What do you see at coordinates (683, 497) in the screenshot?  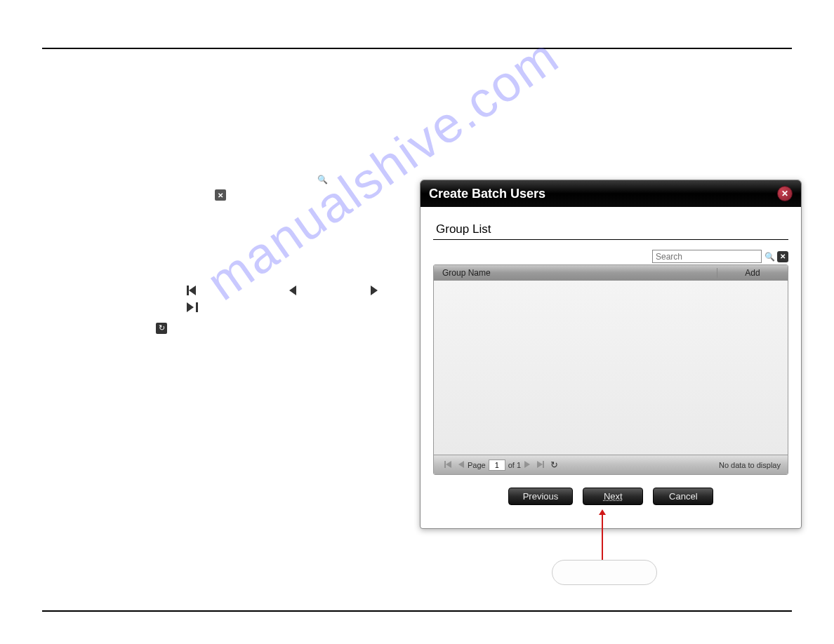 I see `cancel-button: Cancel` at bounding box center [683, 497].